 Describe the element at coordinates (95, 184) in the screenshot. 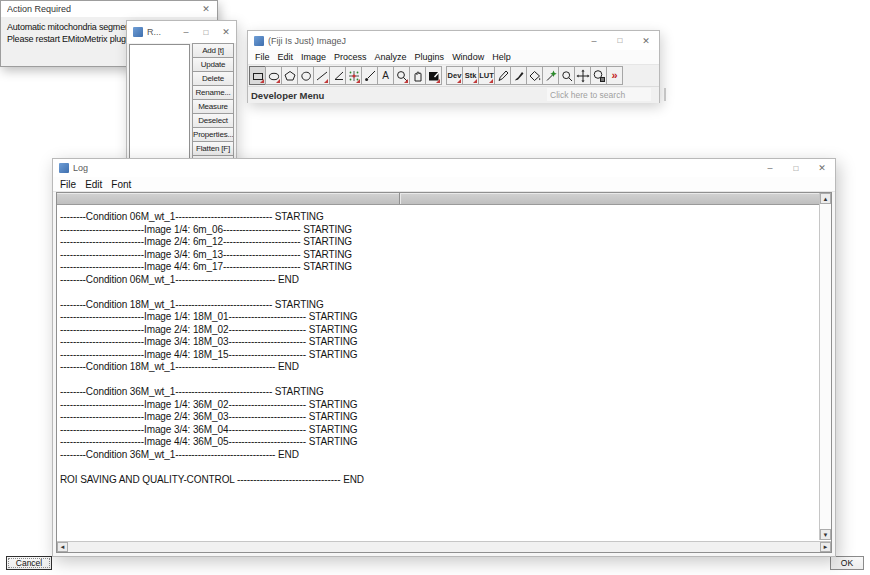

I see `log-menu-edit: Edit` at that location.